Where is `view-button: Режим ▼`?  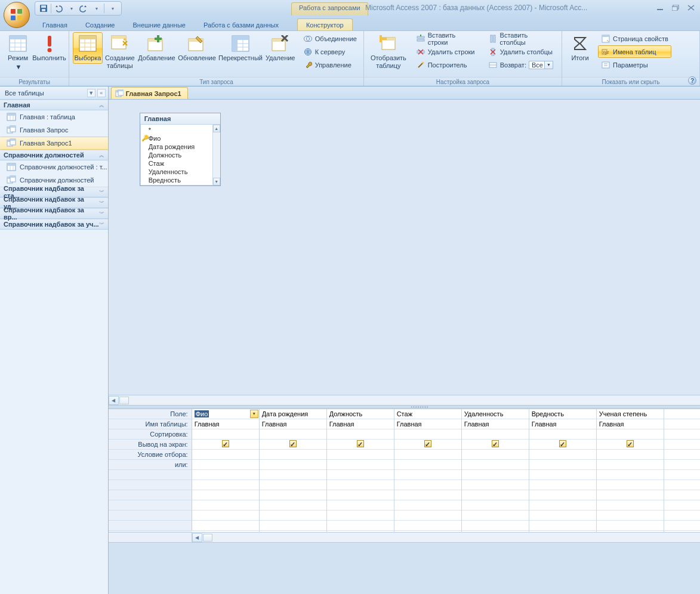 view-button: Режим ▼ is located at coordinates (18, 52).